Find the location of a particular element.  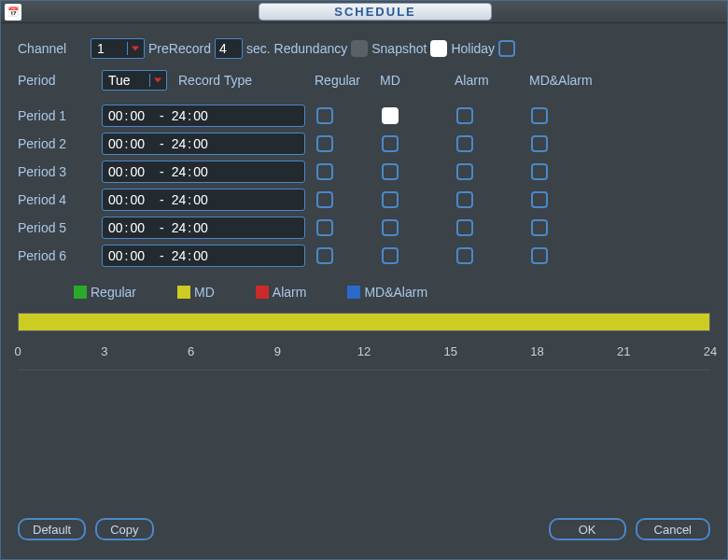

col-mdalarm: MD&Alarm is located at coordinates (559, 80).